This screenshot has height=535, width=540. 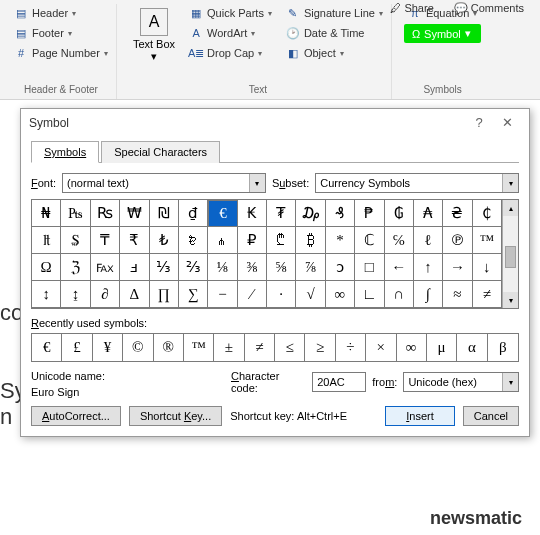 I want to click on symbol-cell: ⅝, so click(x=282, y=268).